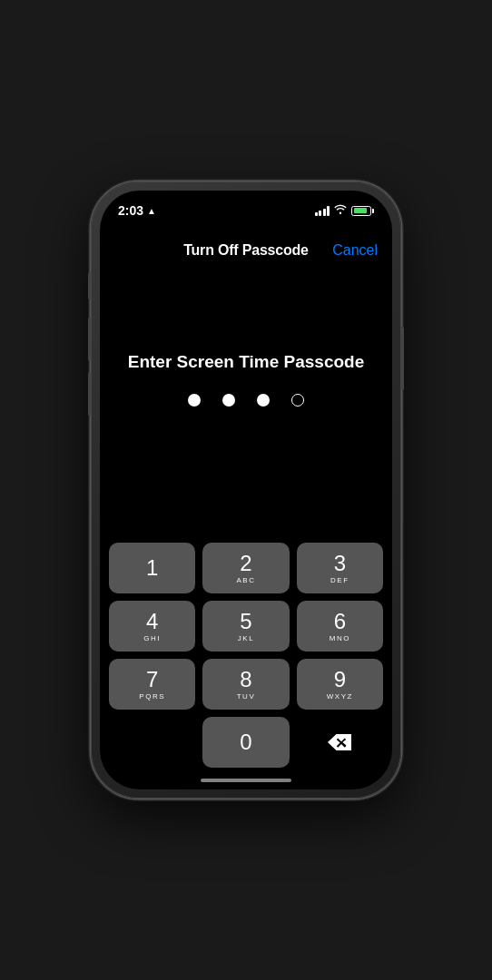 The height and width of the screenshot is (980, 492). I want to click on battery-fill, so click(360, 211).